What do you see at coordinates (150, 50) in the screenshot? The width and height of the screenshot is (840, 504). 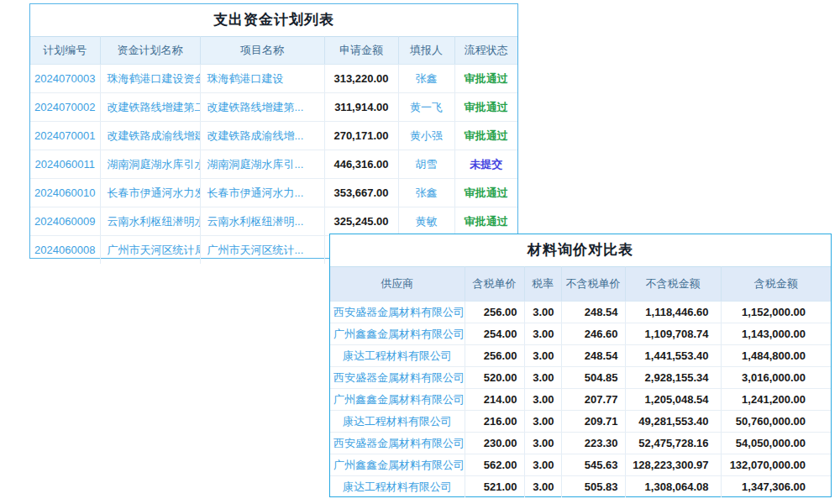 I see `column-header: 资金计划名称` at bounding box center [150, 50].